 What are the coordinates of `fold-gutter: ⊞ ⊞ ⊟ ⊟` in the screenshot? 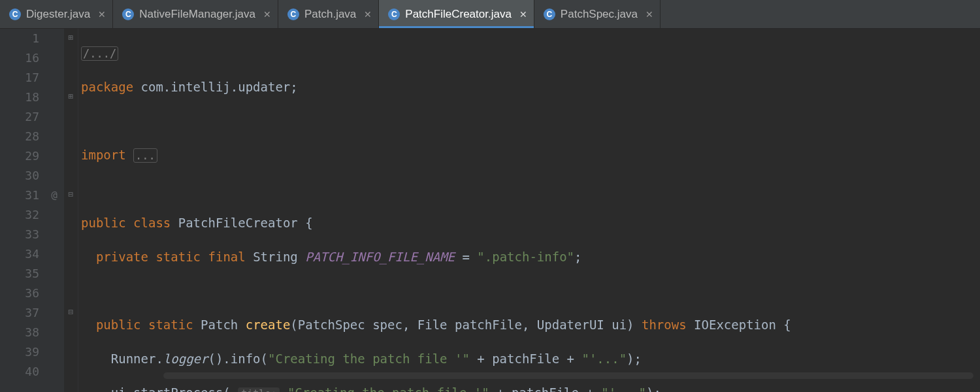 It's located at (71, 210).